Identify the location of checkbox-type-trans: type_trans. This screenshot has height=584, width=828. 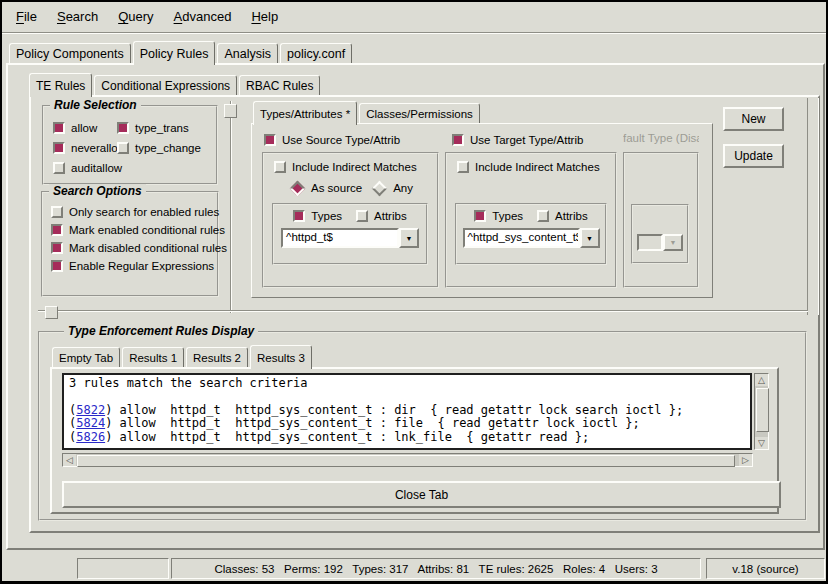
(166, 128).